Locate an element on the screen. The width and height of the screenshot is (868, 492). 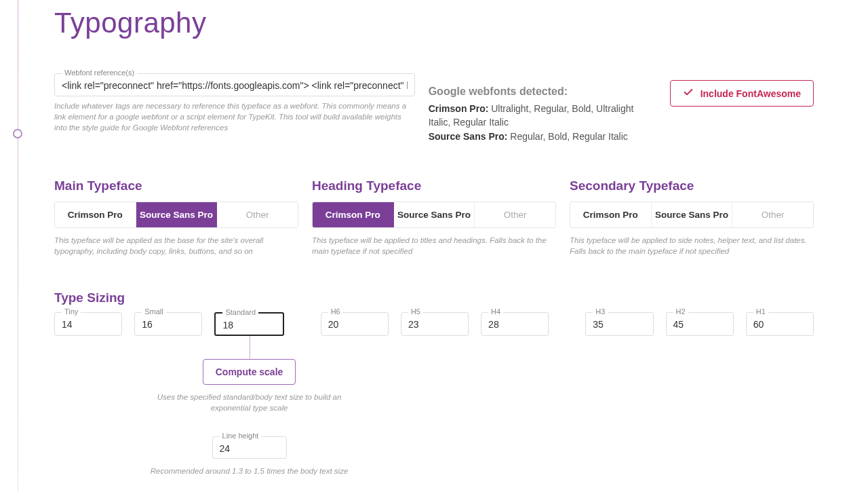
heading-typeface-opt-crimson: Crimson Pro is located at coordinates (353, 214).